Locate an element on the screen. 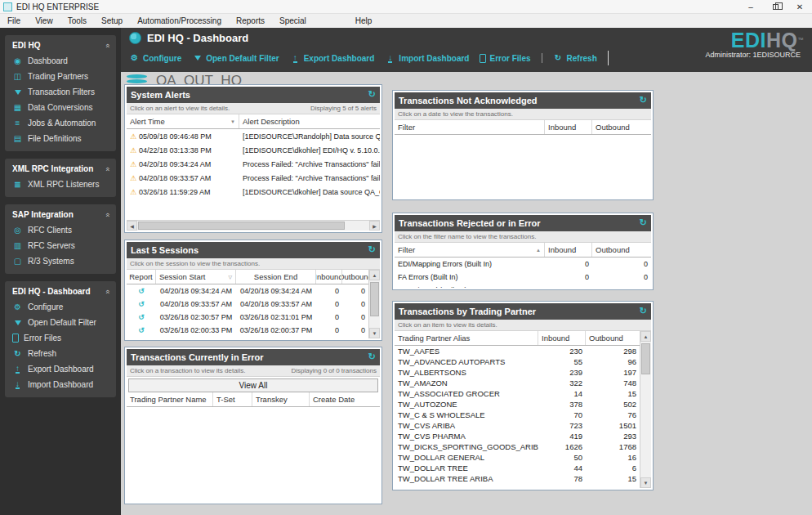 This screenshot has width=812, height=515. alert-row: 04/20/18 09:34:24 AM Process Failed: "Ar… is located at coordinates (253, 163).